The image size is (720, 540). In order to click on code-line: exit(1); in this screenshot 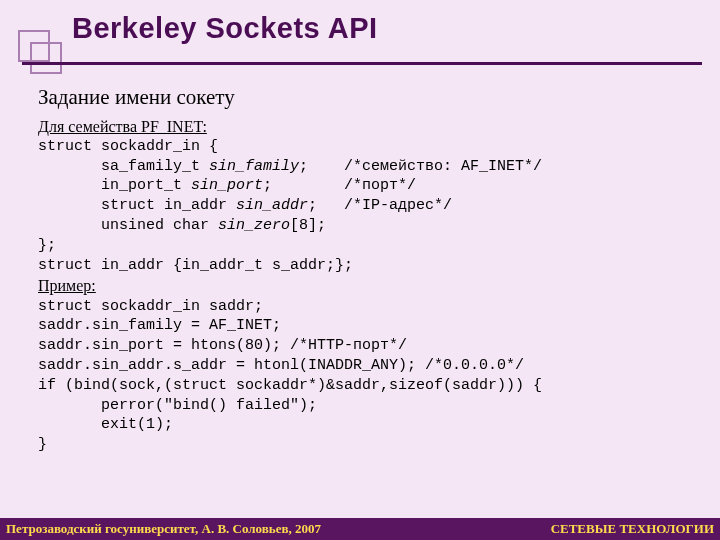, I will do `click(106, 424)`.